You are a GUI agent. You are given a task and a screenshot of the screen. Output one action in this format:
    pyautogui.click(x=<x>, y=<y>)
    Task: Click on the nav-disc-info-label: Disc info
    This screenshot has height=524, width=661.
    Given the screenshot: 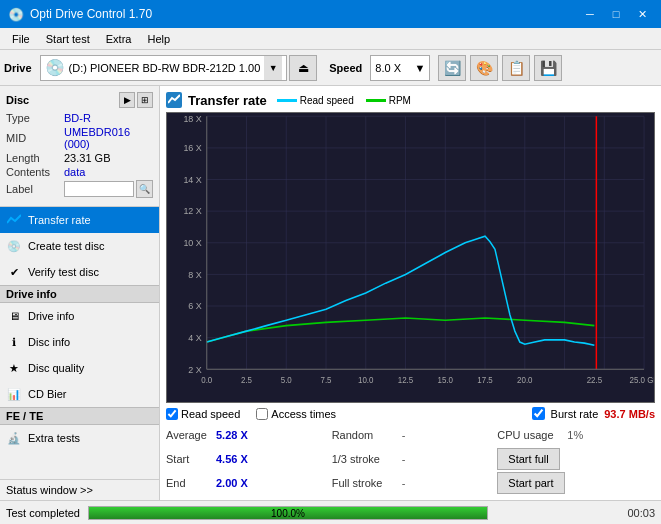 What is the action you would take?
    pyautogui.click(x=49, y=342)
    